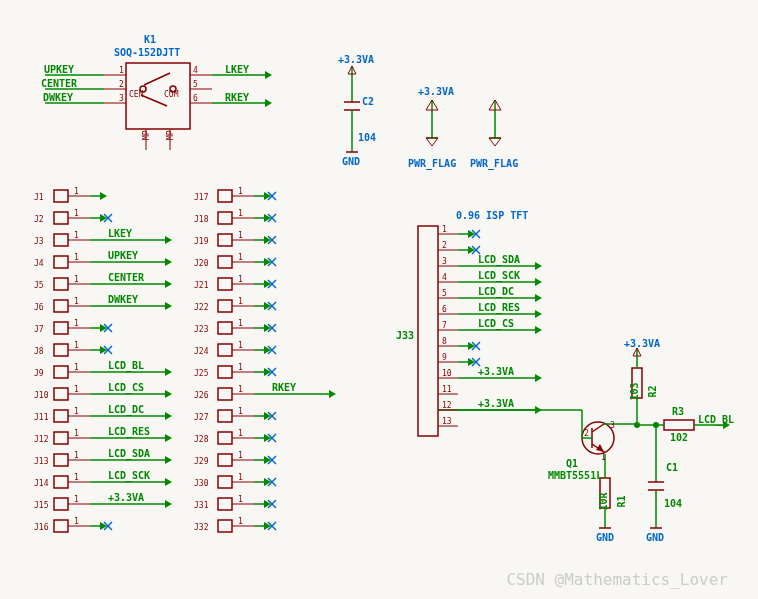 Image resolution: width=758 pixels, height=599 pixels. I want to click on net-lcd_dc: LCD_DC, so click(126, 410).